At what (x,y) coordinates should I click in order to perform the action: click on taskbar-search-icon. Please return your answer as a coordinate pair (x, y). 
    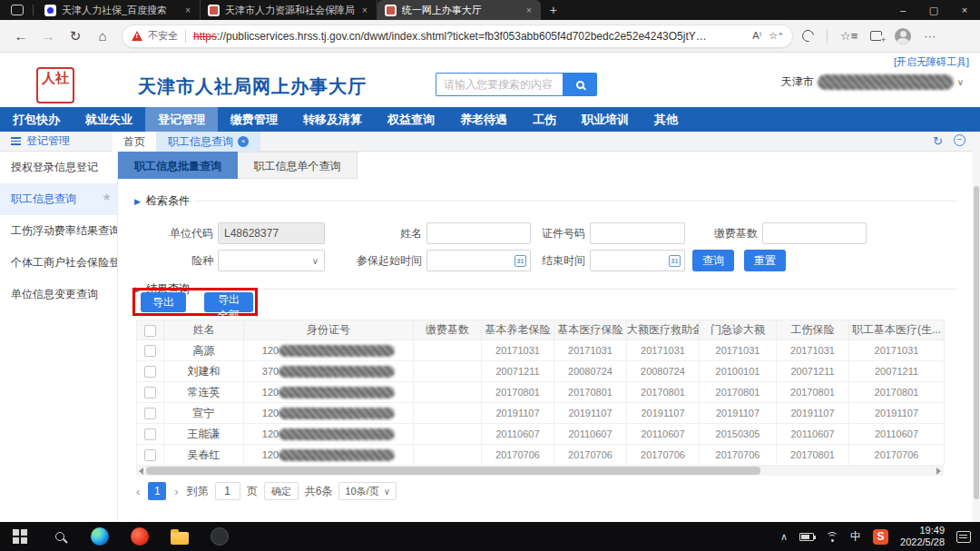
    Looking at the image, I should click on (60, 536).